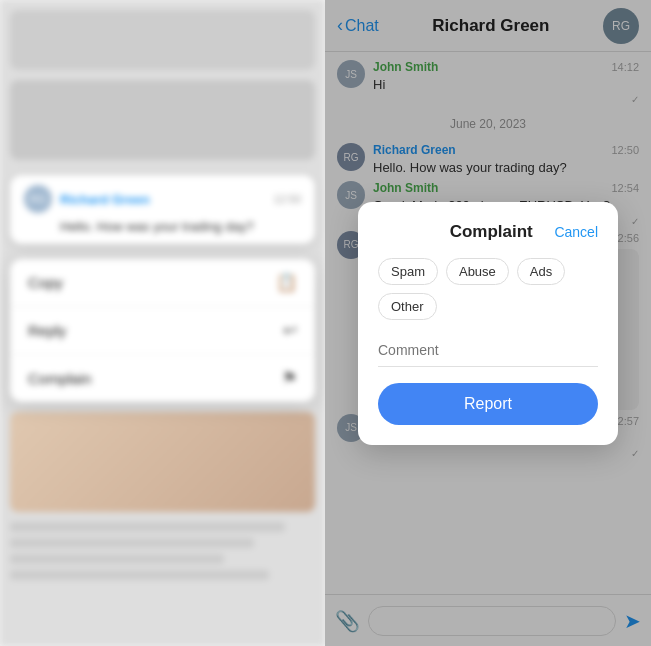 This screenshot has height=646, width=651. Describe the element at coordinates (541, 272) in the screenshot. I see `tag-ads: Ads` at that location.